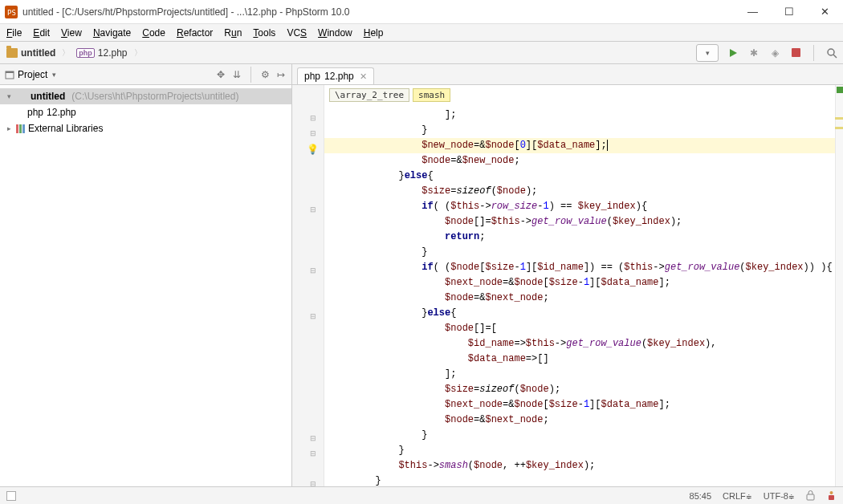 This screenshot has height=504, width=843. What do you see at coordinates (832, 496) in the screenshot?
I see `hector-icon` at bounding box center [832, 496].